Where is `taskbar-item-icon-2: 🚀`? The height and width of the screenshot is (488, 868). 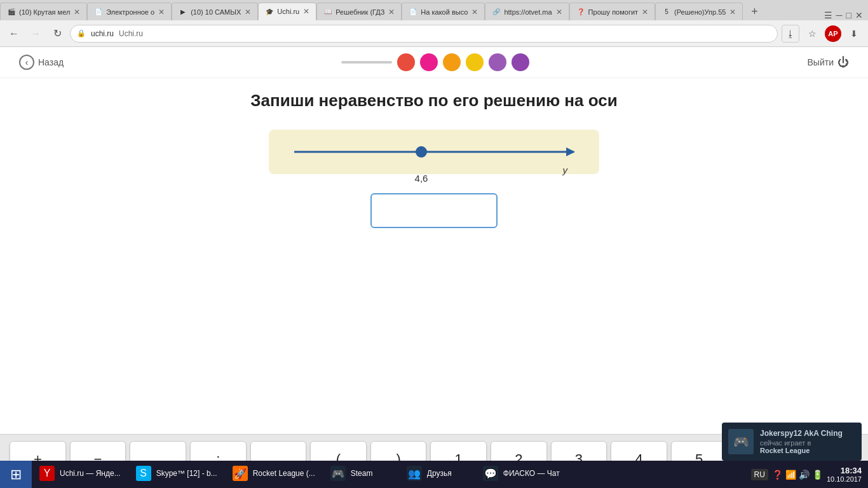 taskbar-item-icon-2: 🚀 is located at coordinates (240, 473).